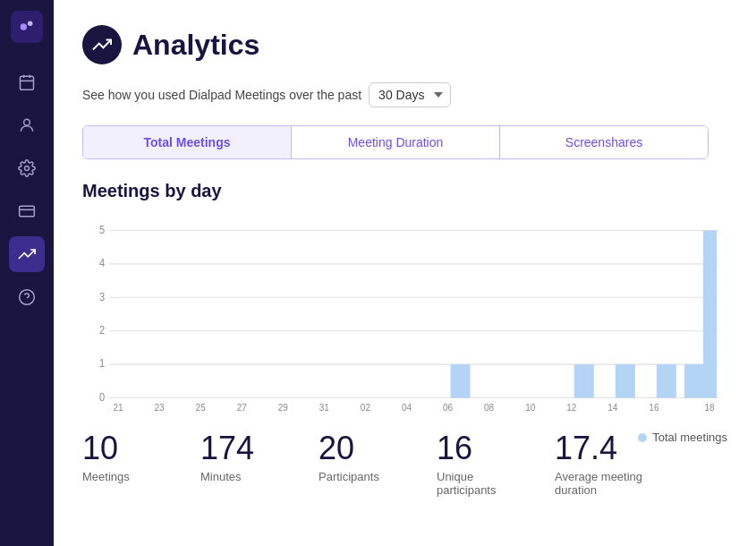 The width and height of the screenshot is (756, 546). Describe the element at coordinates (604, 142) in the screenshot. I see `tab-screenshares: Screenshares` at that location.